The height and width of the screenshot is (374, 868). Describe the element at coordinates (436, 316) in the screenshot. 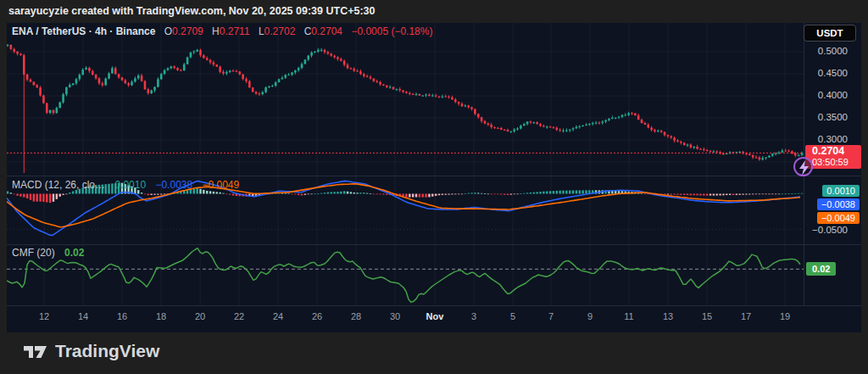

I see `time-axis-label: Nov` at that location.